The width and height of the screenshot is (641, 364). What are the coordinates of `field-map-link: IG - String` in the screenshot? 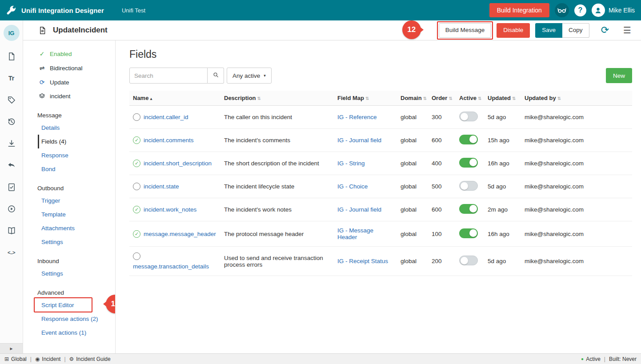 It's located at (351, 164).